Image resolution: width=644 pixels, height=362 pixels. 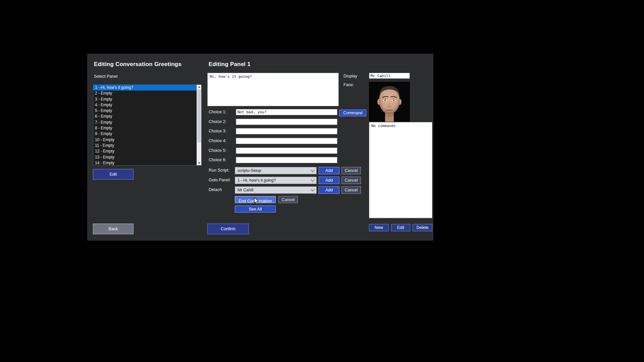 What do you see at coordinates (217, 141) in the screenshot?
I see `choice-4-label: Choice 4:` at bounding box center [217, 141].